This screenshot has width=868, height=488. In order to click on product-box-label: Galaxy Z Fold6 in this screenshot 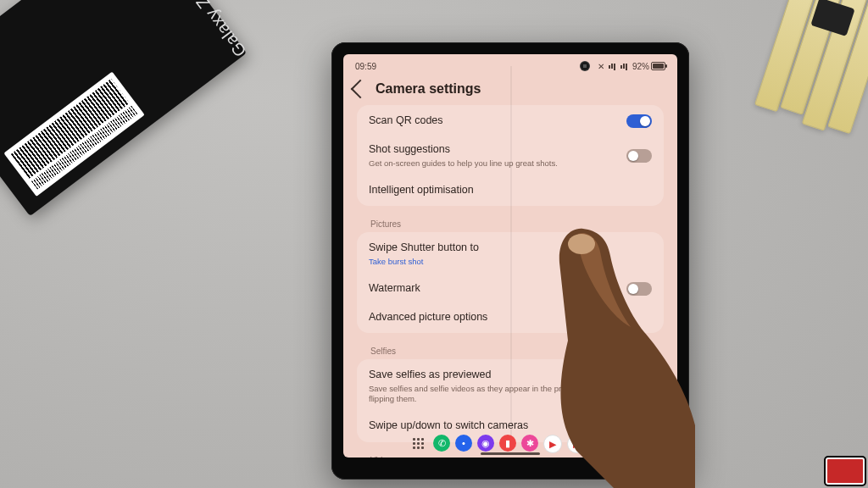, I will do `click(207, 30)`.